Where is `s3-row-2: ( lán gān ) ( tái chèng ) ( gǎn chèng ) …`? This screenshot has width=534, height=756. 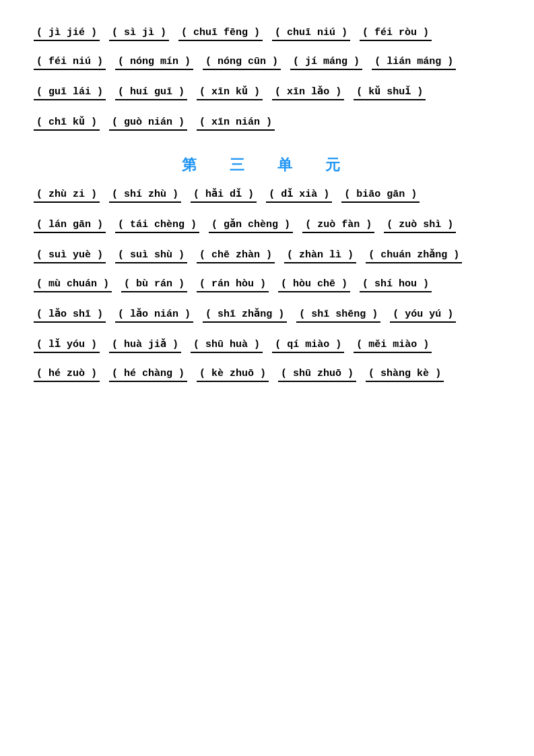
s3-row-2: ( lán gān ) ( tái chèng ) ( gǎn chèng ) … is located at coordinates (267, 226).